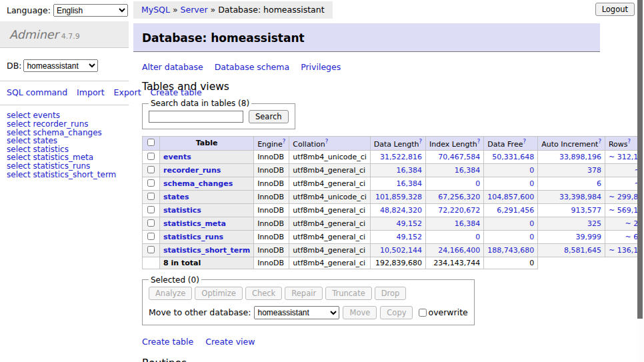 Image resolution: width=644 pixels, height=362 pixels. What do you see at coordinates (297, 313) in the screenshot?
I see `move-database-select: homeassistant` at bounding box center [297, 313].